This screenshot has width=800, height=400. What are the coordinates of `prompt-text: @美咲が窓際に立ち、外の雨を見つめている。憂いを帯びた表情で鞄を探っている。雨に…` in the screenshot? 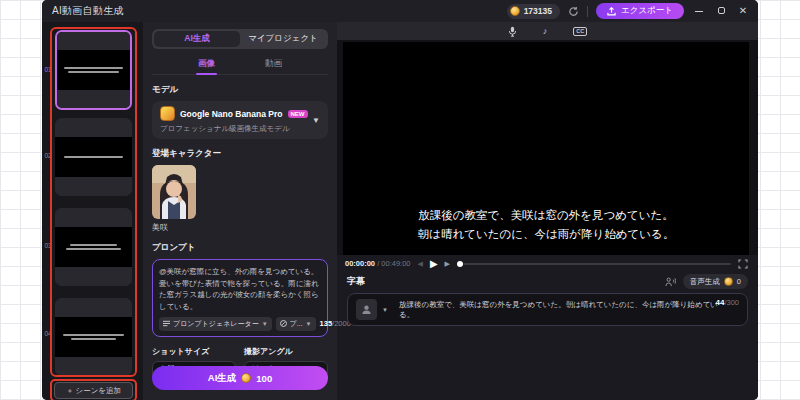 It's located at (240, 290).